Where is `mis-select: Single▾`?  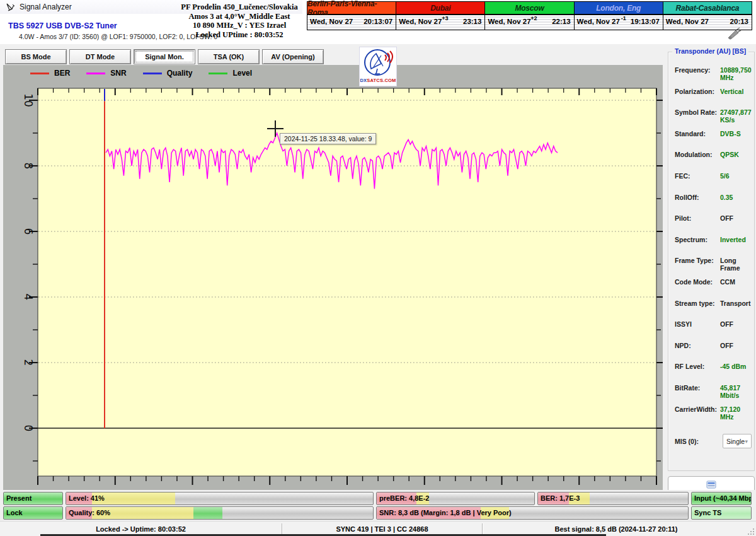
mis-select: Single▾ is located at coordinates (737, 441).